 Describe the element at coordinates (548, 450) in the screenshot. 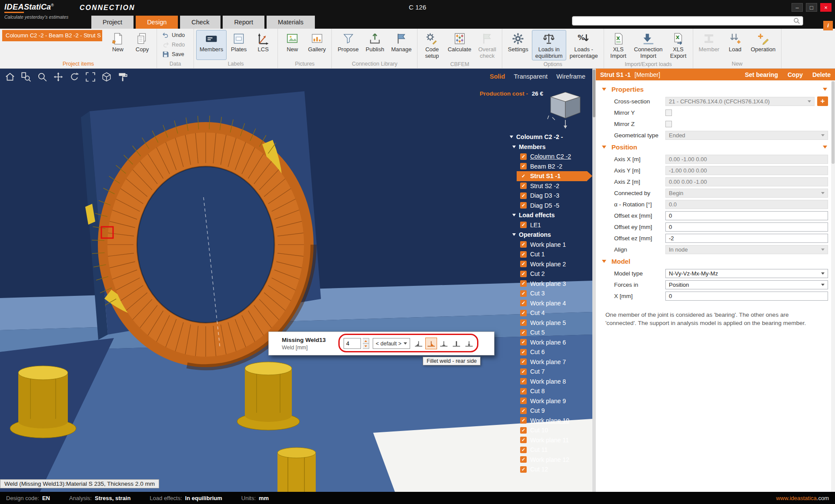

I see `tree-item-cut-11: ✓Cut 11` at that location.